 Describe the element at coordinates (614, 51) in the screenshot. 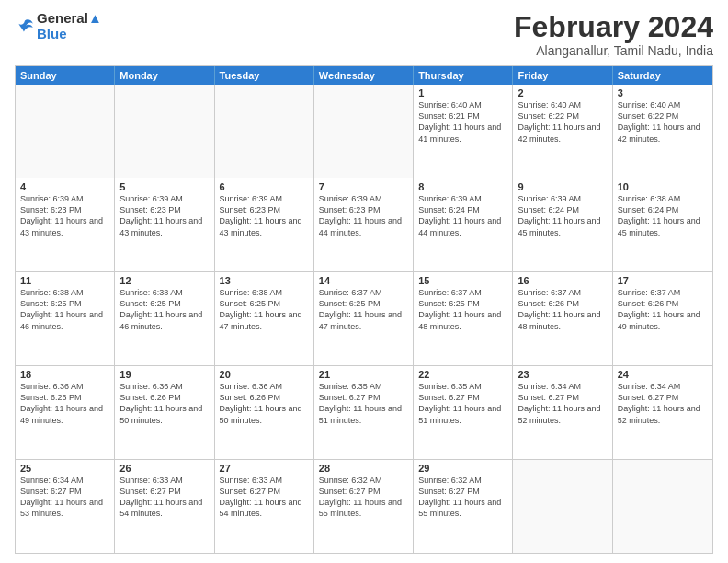

I see `calendar-subtitle: Alanganallur, Tamil Nadu, India` at that location.